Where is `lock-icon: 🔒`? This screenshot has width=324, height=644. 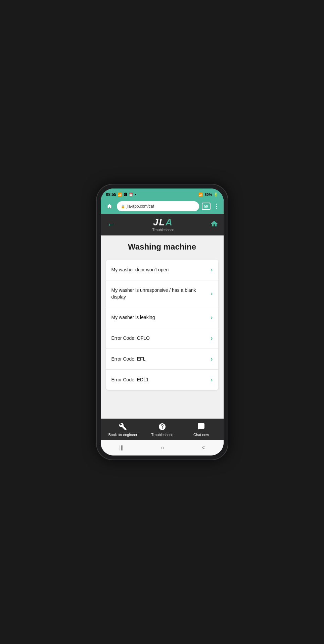
lock-icon: 🔒 is located at coordinates (123, 207).